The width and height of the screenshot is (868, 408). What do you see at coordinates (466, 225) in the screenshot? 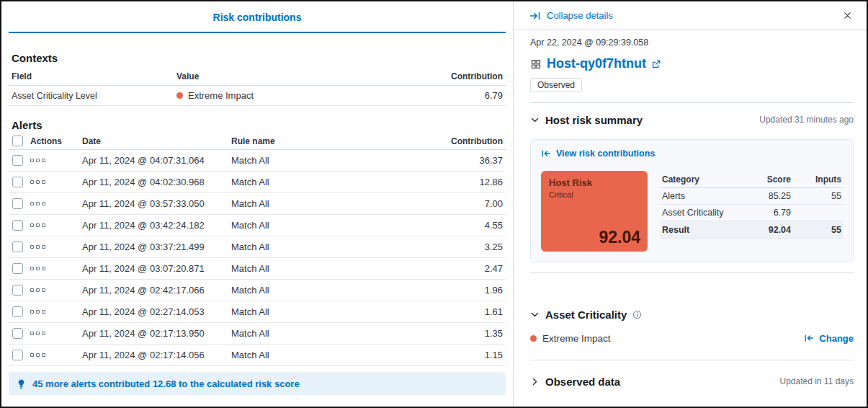
I see `alert-contribution: 4.55` at bounding box center [466, 225].